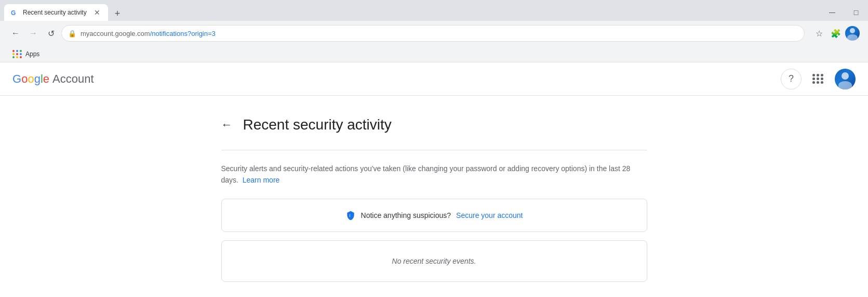 This screenshot has height=297, width=868. Describe the element at coordinates (836, 33) in the screenshot. I see `toolbar-right-icons: ☆ 🧩` at that location.